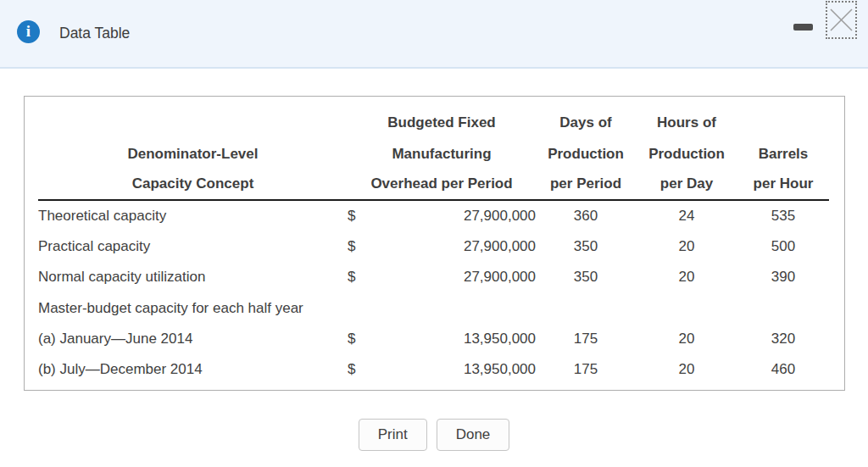 The width and height of the screenshot is (868, 467). What do you see at coordinates (434, 185) in the screenshot?
I see `header-row-3: Capacity Concept Overhead per Period per…` at bounding box center [434, 185].